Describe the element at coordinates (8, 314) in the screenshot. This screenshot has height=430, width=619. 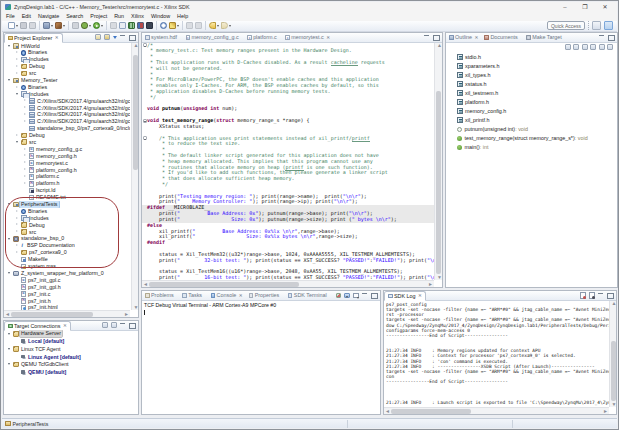
I see `scroll-left-icon` at that location.